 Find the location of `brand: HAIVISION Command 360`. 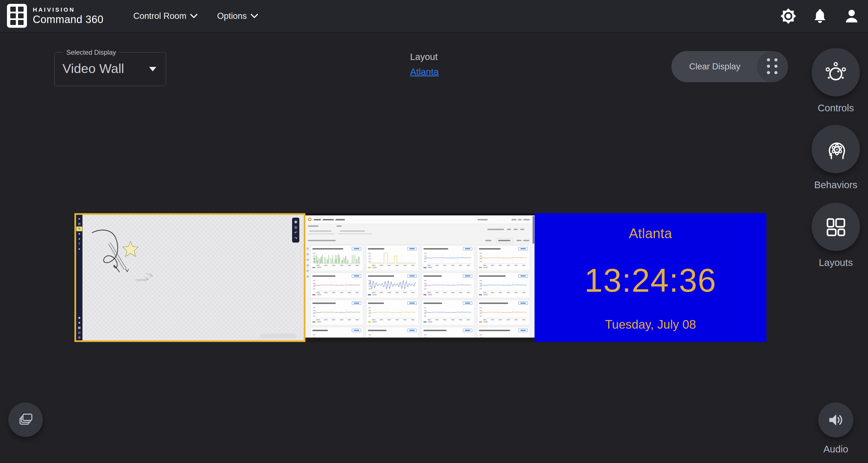

brand: HAIVISION Command 360 is located at coordinates (55, 16).